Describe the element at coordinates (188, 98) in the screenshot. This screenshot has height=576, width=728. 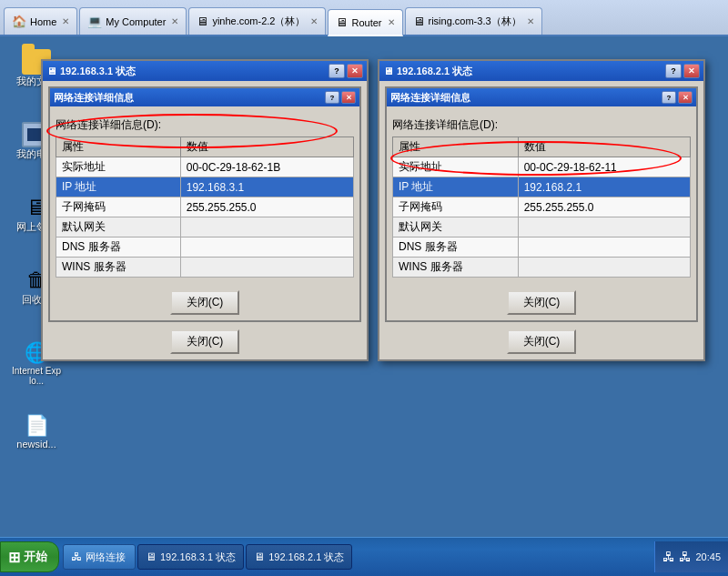
I see `dialog1-inner-title: 网络连接详细信息` at that location.